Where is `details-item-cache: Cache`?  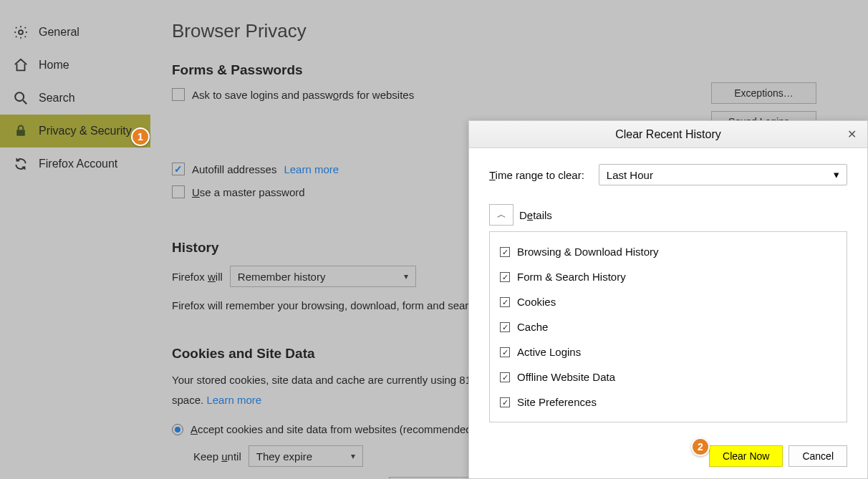 details-item-cache: Cache is located at coordinates (668, 326).